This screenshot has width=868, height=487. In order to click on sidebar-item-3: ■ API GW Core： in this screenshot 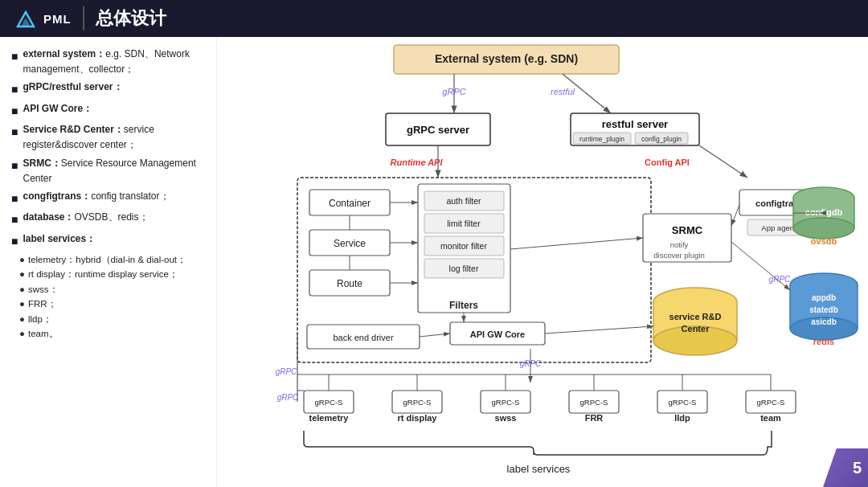, I will do `click(108, 111)`.